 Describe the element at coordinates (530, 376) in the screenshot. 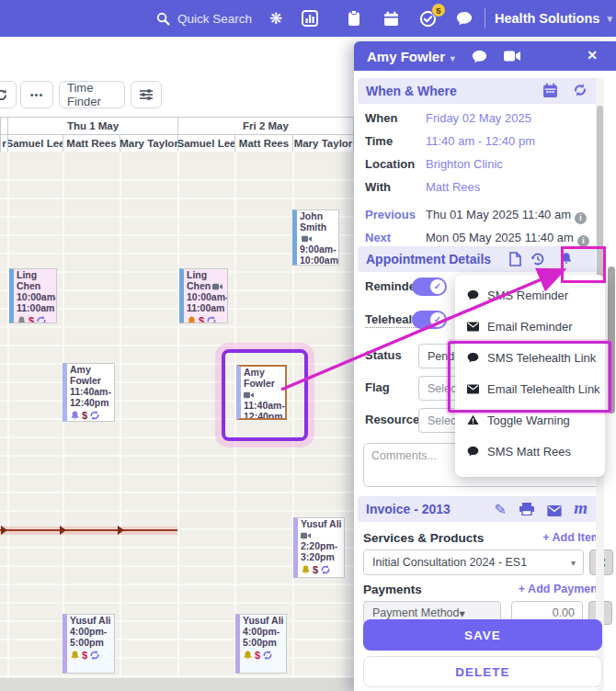

I see `reminder-actions-menu: SMS Reminder Email Reminder SMS Teleheal…` at that location.